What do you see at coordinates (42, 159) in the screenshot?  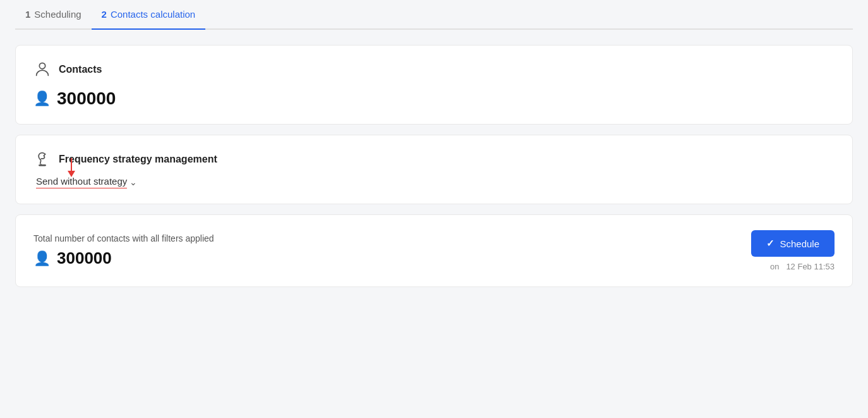 I see `chess-knight-icon` at bounding box center [42, 159].